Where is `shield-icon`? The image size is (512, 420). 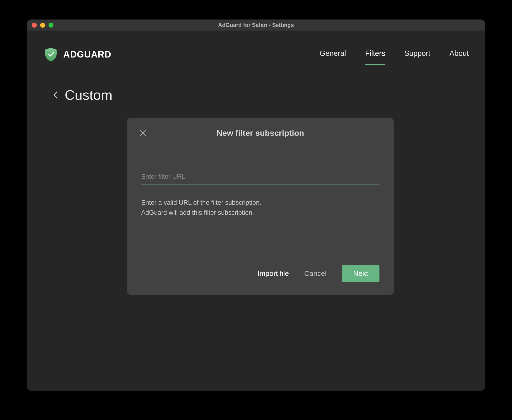 shield-icon is located at coordinates (51, 54).